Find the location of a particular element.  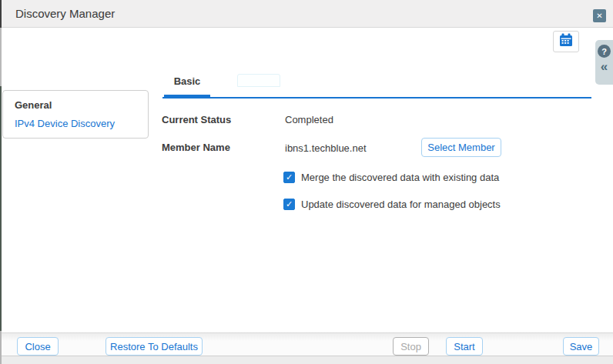

tab-ghost is located at coordinates (259, 80).